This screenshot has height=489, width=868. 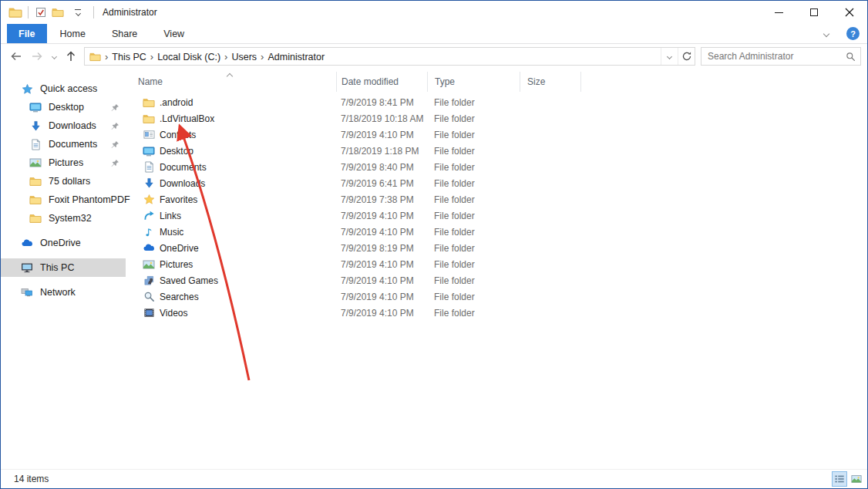 What do you see at coordinates (473, 82) in the screenshot?
I see `column-header-type: Type` at bounding box center [473, 82].